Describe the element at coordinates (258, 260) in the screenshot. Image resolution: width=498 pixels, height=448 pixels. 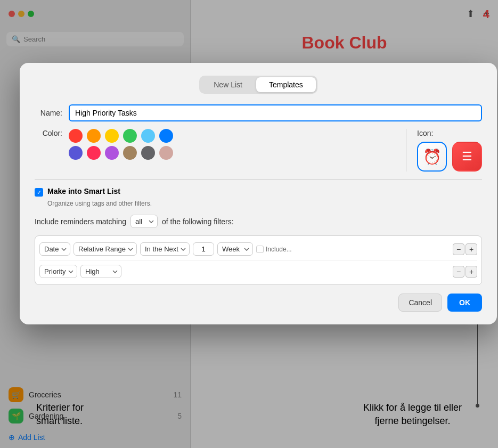
I see `filter-container: Date Relative Range In the Next Week Day…` at that location.